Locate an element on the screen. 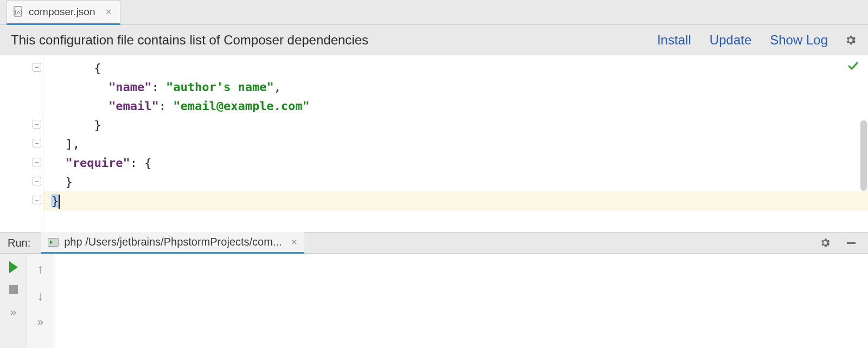  run-toolbar-mid: ↑ ↓ » is located at coordinates (41, 301).